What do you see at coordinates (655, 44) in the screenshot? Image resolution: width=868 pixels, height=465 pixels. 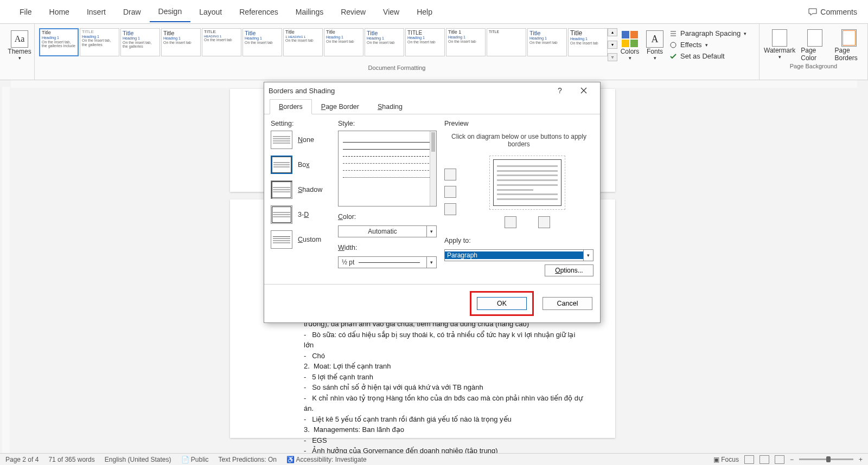 I see `fonts-button: A Fonts ▾` at bounding box center [655, 44].